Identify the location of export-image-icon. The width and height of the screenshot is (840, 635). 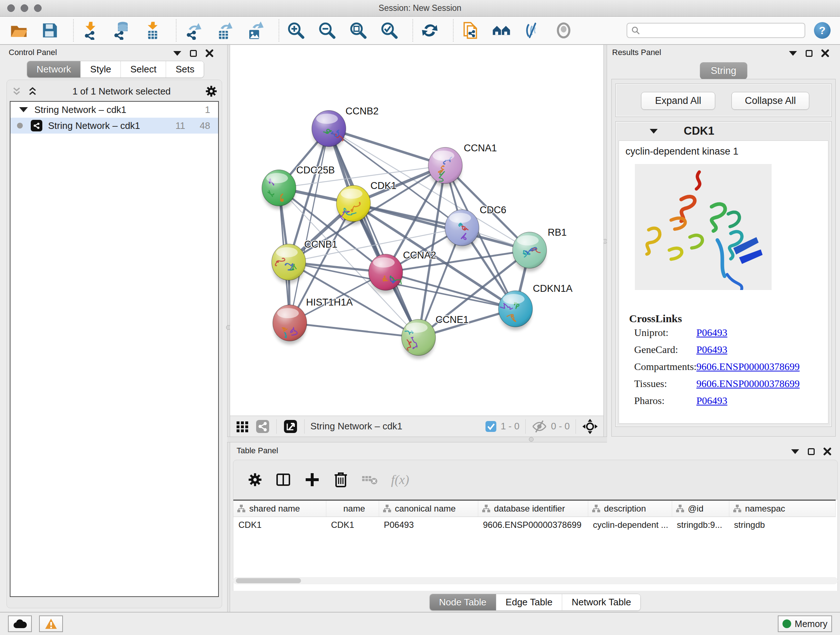
(255, 30).